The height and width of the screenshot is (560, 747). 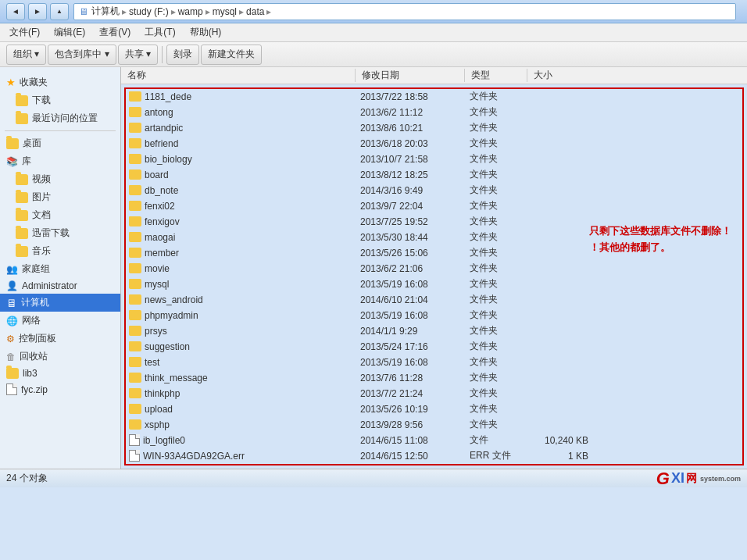 What do you see at coordinates (434, 378) in the screenshot?
I see `table-row: think_message 2013/7/6 11:28 文件夹` at bounding box center [434, 378].